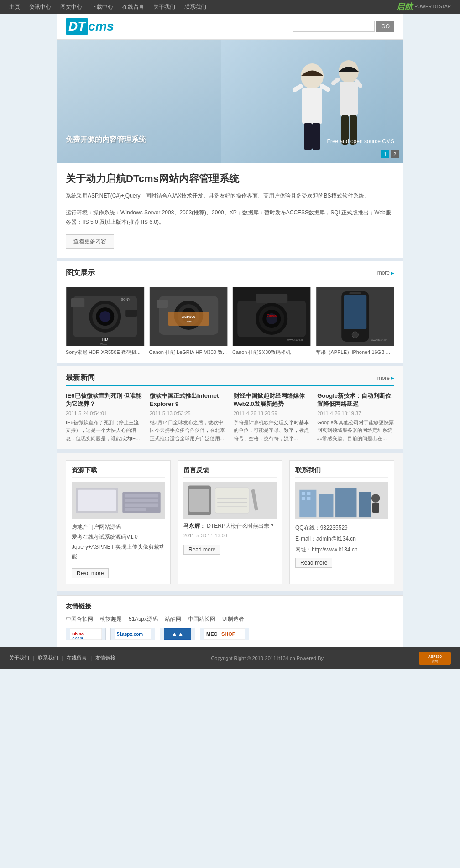 The height and width of the screenshot is (868, 460). Describe the element at coordinates (105, 317) in the screenshot. I see `sony-camera-icon: HD SONY www...` at that location.